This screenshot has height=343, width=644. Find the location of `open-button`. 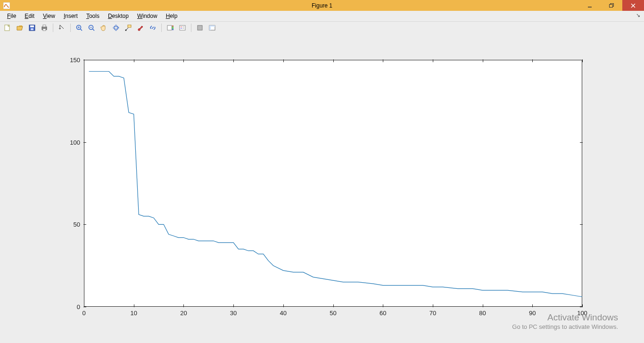

open-button is located at coordinates (20, 28).